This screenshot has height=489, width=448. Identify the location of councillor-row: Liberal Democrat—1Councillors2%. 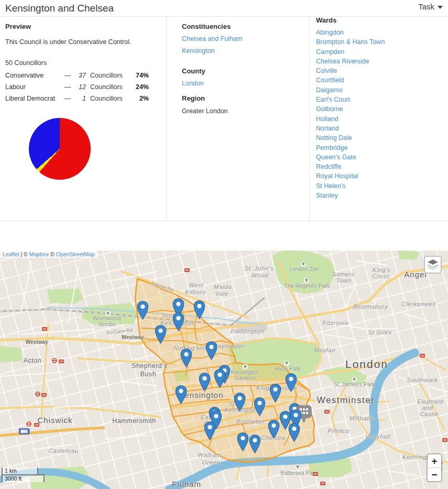
(77, 99).